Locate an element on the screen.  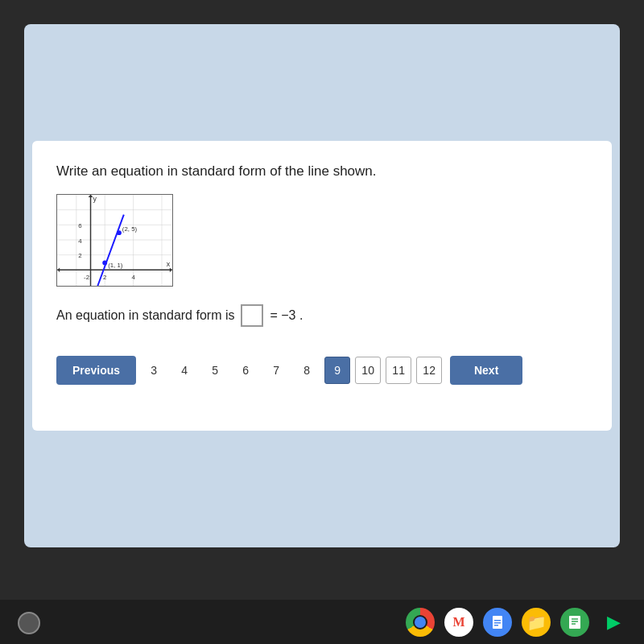
previous-button: Previous is located at coordinates (97, 370).